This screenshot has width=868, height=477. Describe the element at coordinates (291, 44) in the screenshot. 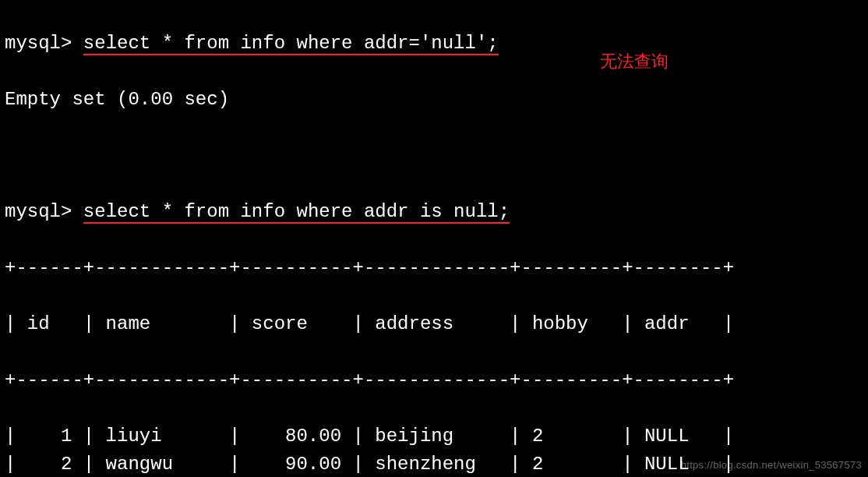

I see `sql-query-1: select * from info where addr='null';` at that location.